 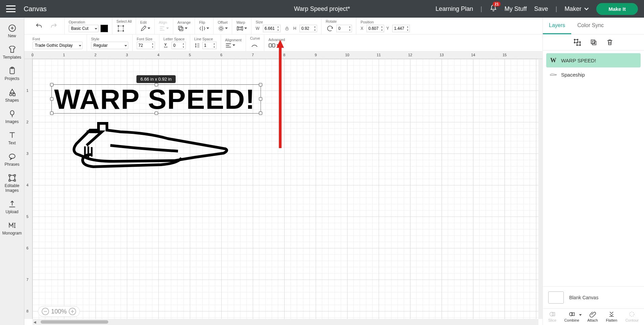 I want to click on ruler-tick: 3, so click(x=27, y=154).